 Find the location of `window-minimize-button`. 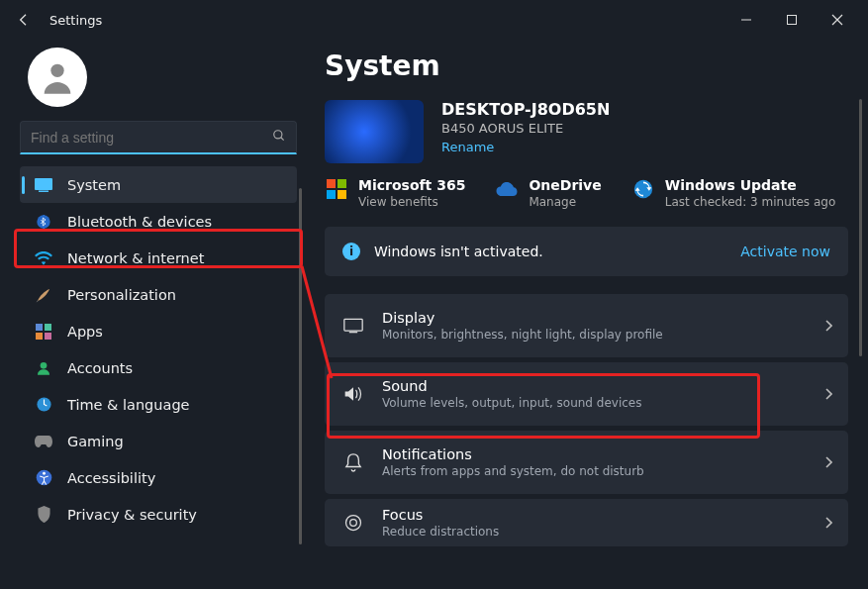

window-minimize-button is located at coordinates (746, 20).